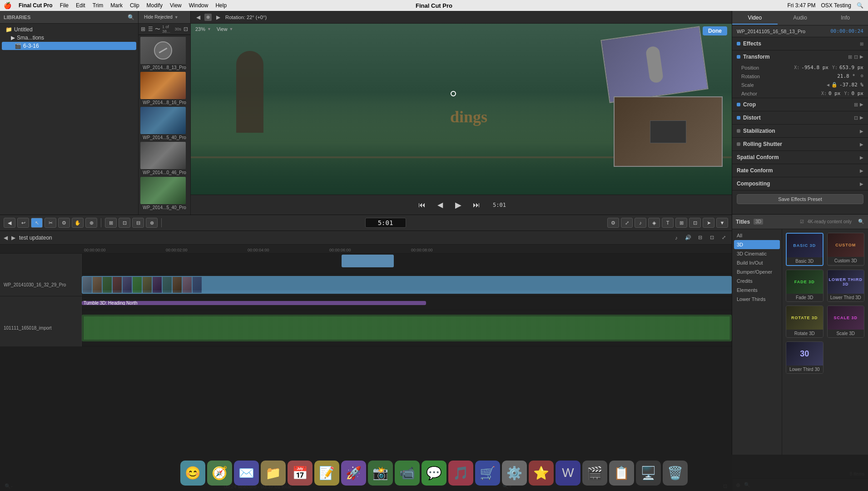 Image resolution: width=868 pixels, height=491 pixels. Describe the element at coordinates (675, 473) in the screenshot. I see `dock-trash: 🗑️` at that location.